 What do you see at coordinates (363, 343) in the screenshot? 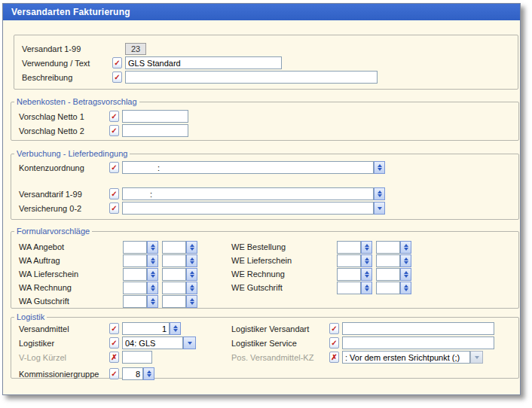
I see `logistik-right: Logistiker Service ✓` at bounding box center [363, 343].